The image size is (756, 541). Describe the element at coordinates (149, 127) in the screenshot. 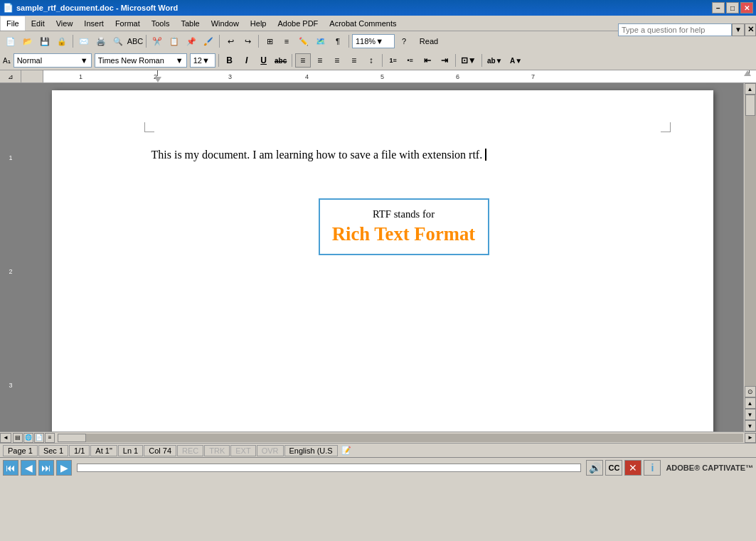

I see `margin-marker-top-left` at that location.